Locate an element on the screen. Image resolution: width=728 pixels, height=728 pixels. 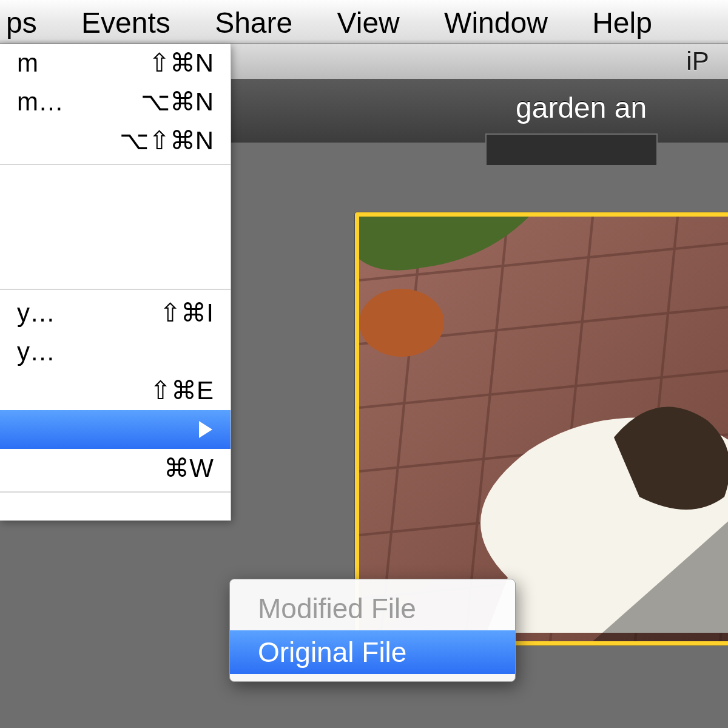
menu-item-shortcut: ⇧⌘N is located at coordinates (181, 63).